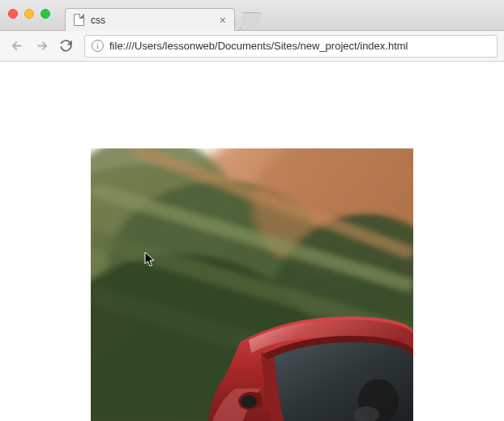 The height and width of the screenshot is (421, 504). Describe the element at coordinates (259, 45) in the screenshot. I see `url-text: file:///Users/lessonweb/Documents/Sites/…` at that location.